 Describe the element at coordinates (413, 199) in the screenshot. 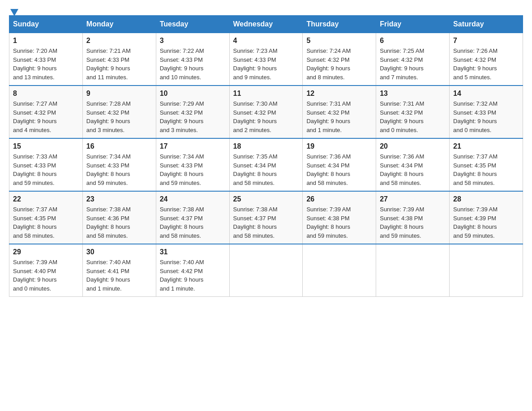

I see `day-number: 27` at that location.